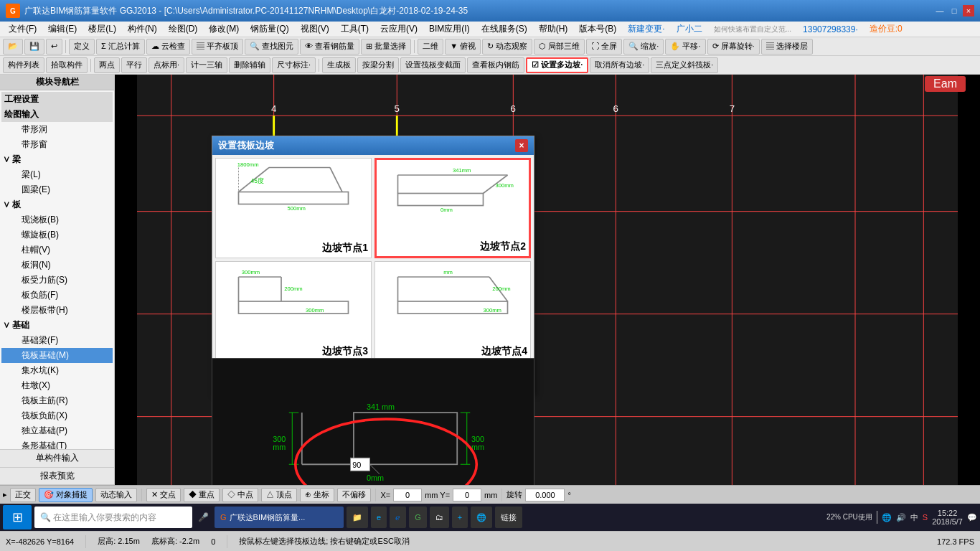  I want to click on tb-parallel: 平行, so click(134, 65).